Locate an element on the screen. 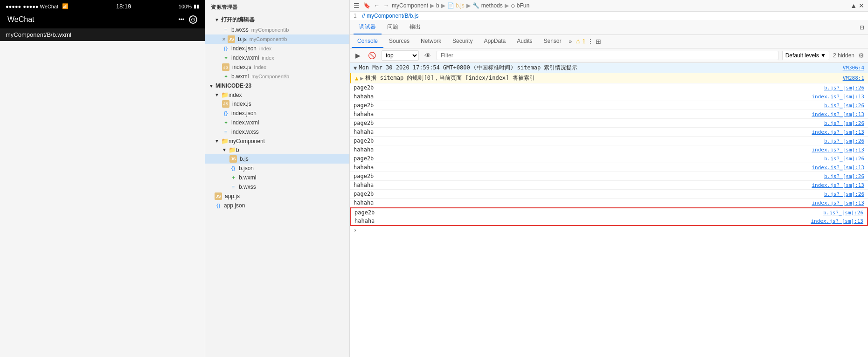 The image size is (868, 357). minicode-section: ▼ MINICODE-23 is located at coordinates (277, 86).